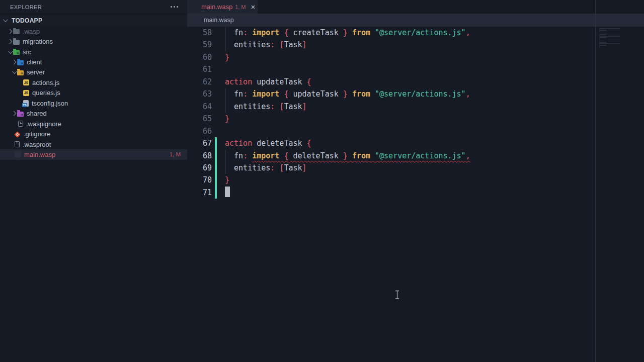 This screenshot has width=644, height=362. What do you see at coordinates (416, 119) in the screenshot?
I see `code-line-65: 65}` at bounding box center [416, 119].